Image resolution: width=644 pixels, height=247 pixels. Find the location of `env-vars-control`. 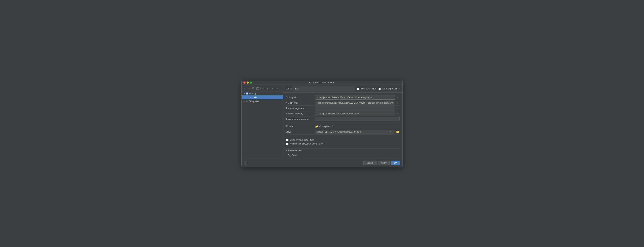

env-vars-control is located at coordinates (357, 119).